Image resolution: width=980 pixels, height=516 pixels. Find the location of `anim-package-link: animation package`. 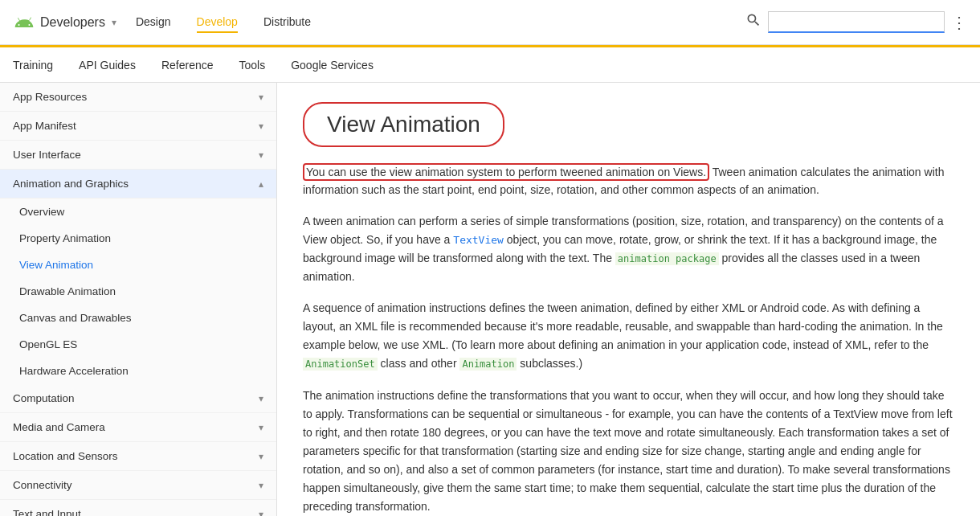

anim-package-link: animation package is located at coordinates (667, 259).